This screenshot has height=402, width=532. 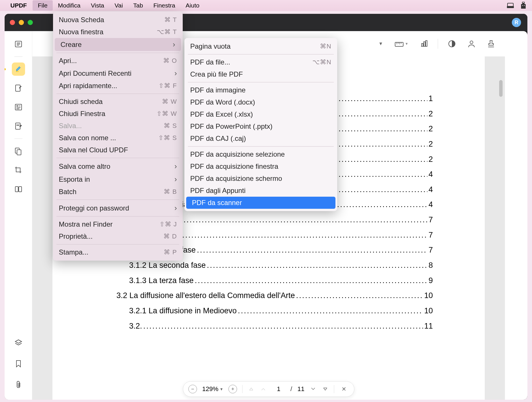 What do you see at coordinates (279, 389) in the screenshot?
I see `current-page-input` at bounding box center [279, 389].